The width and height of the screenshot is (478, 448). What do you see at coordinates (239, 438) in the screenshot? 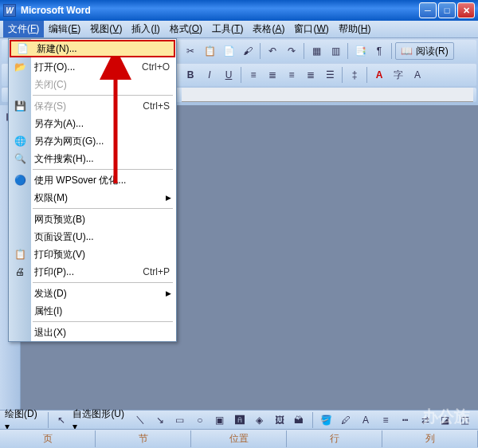
I see `status-position: 位置` at bounding box center [239, 438].